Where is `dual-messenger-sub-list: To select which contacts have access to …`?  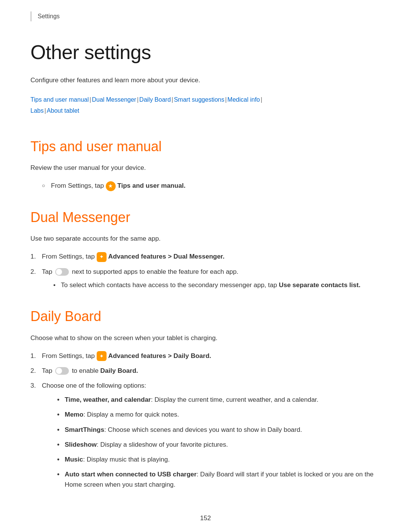
dual-messenger-sub-list: To select which contacts have access to … is located at coordinates (211, 285).